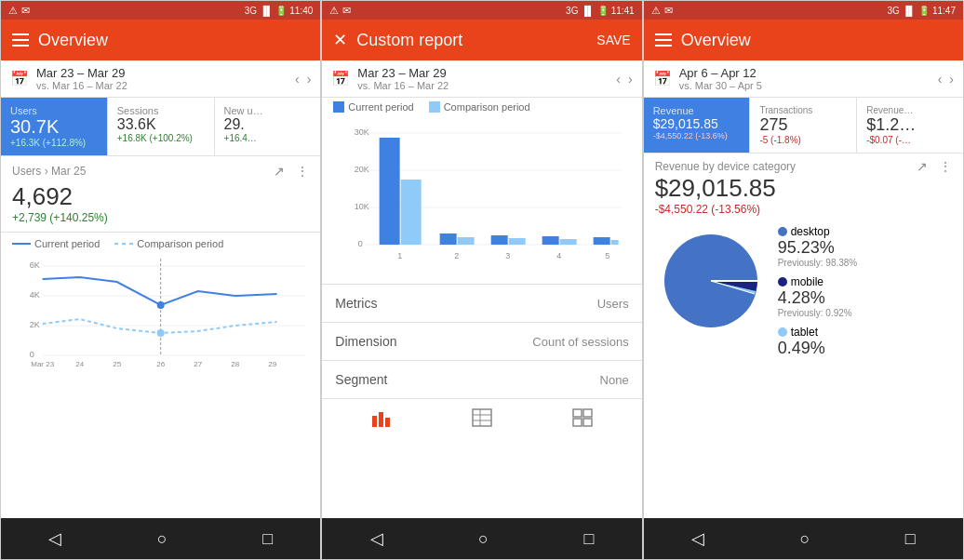 This screenshot has height=560, width=964. I want to click on field-metrics-2: Metrics Users, so click(482, 303).